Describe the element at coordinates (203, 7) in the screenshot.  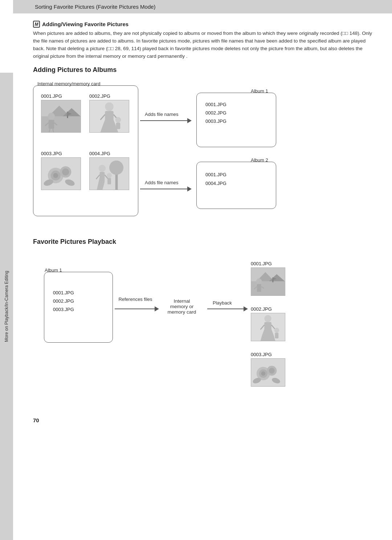
I see `page-header: Sorting Favorite Pictures (Favorite Pict…` at that location.